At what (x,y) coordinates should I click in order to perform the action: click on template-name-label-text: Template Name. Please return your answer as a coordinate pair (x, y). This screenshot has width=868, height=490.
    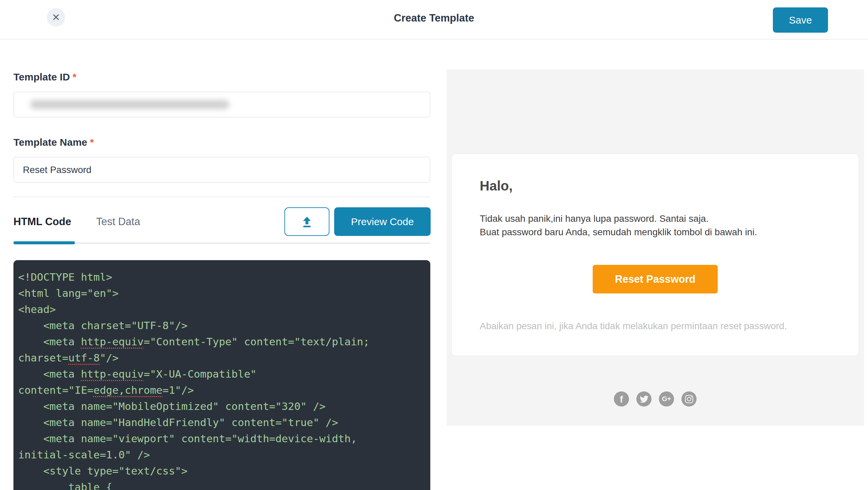
    Looking at the image, I should click on (51, 142).